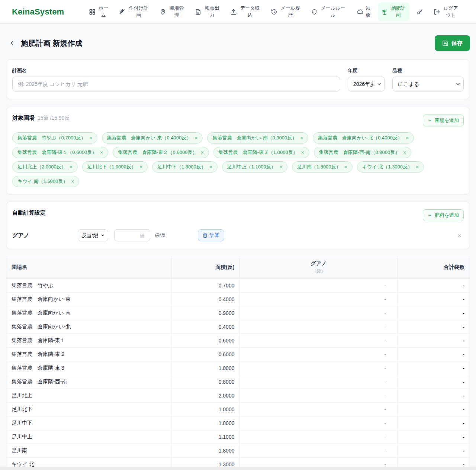 This screenshot has height=470, width=476. Describe the element at coordinates (89, 341) in the screenshot. I see `cell-field-name: 集落営農 倉庫隣-東１` at that location.